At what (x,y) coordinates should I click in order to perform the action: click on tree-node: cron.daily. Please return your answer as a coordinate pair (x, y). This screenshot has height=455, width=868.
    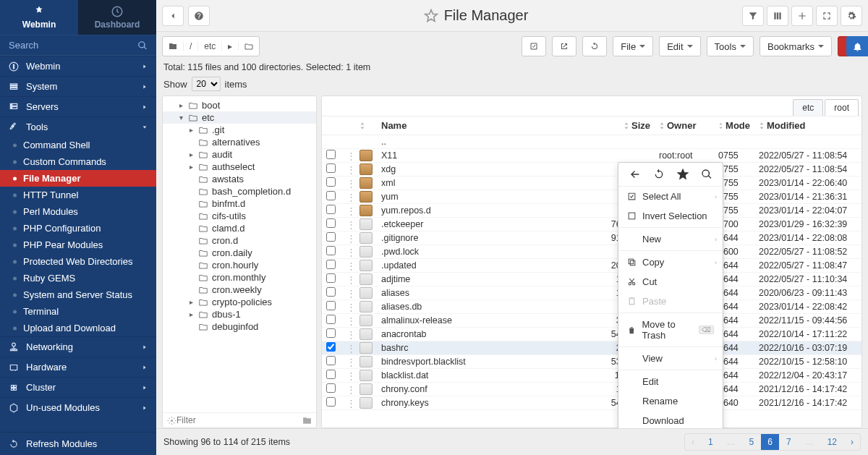
    Looking at the image, I should click on (239, 253).